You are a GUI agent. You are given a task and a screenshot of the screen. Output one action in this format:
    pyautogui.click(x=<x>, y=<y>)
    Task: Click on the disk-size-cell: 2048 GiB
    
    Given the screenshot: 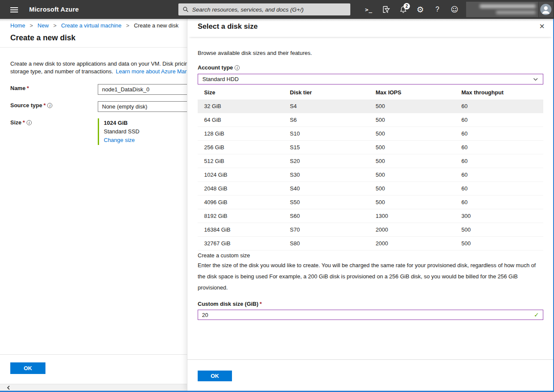 What is the action you would take?
    pyautogui.click(x=241, y=189)
    